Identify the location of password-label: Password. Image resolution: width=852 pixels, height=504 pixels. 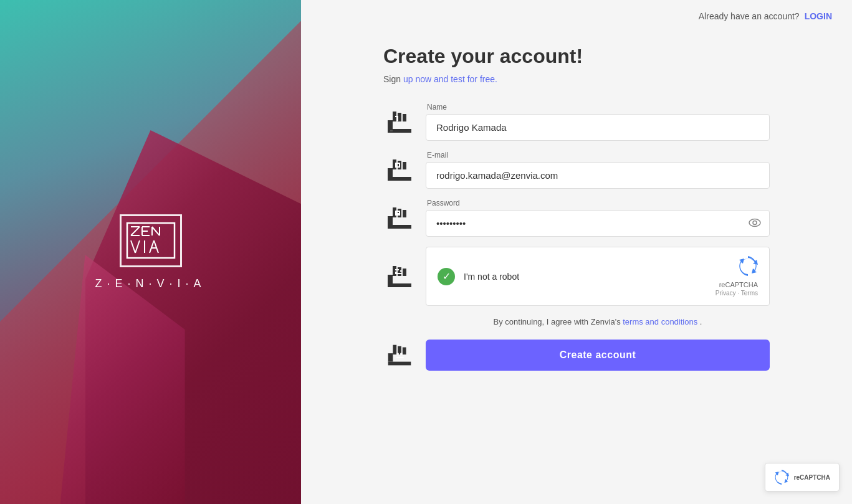
(598, 203).